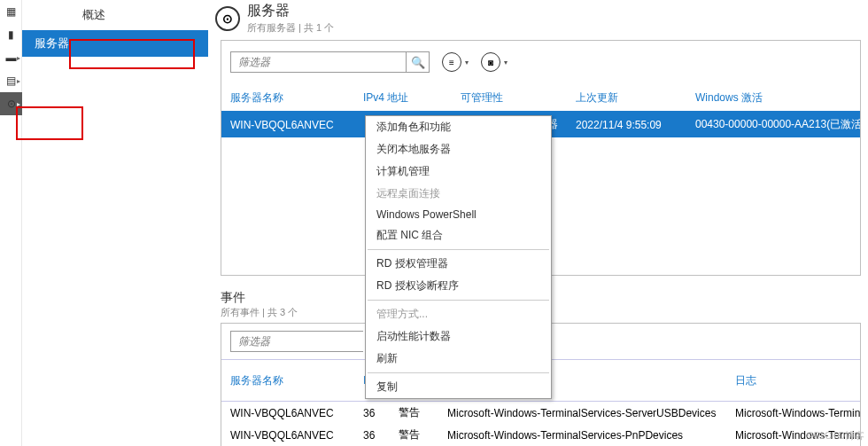  I want to click on filter-bar: 🔍 ≡▾ ◙▾, so click(540, 61).